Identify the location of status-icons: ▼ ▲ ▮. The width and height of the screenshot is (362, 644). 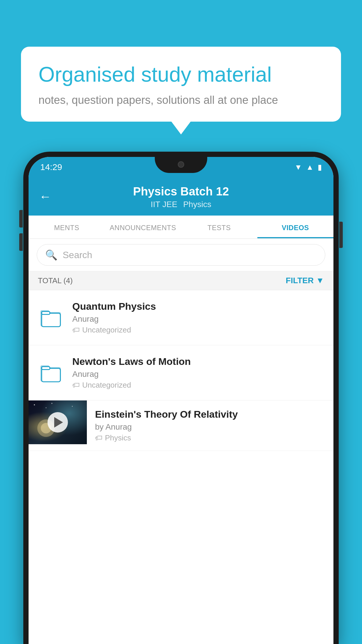
(308, 167).